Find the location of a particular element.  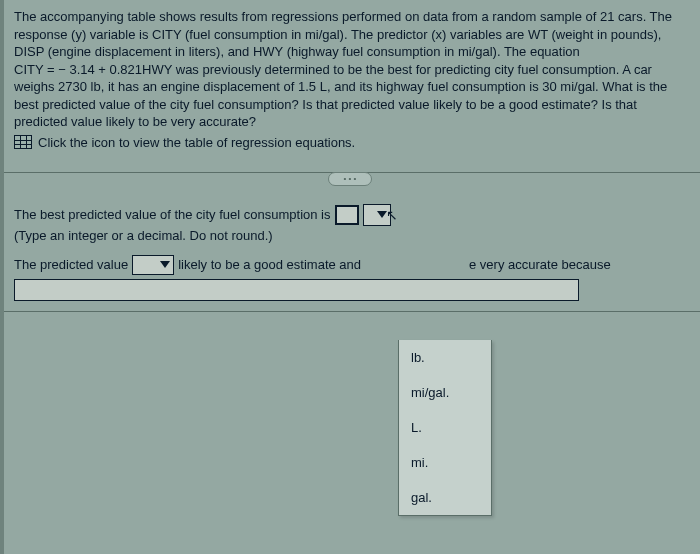

is-isnot-dropdown is located at coordinates (153, 265).